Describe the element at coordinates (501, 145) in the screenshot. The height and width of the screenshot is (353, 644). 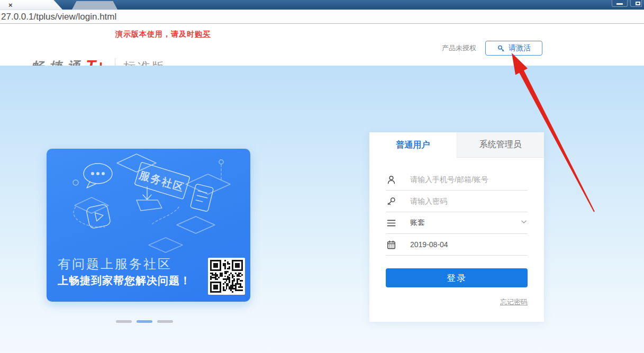
I see `tab-system-admin: 系统管理员` at that location.